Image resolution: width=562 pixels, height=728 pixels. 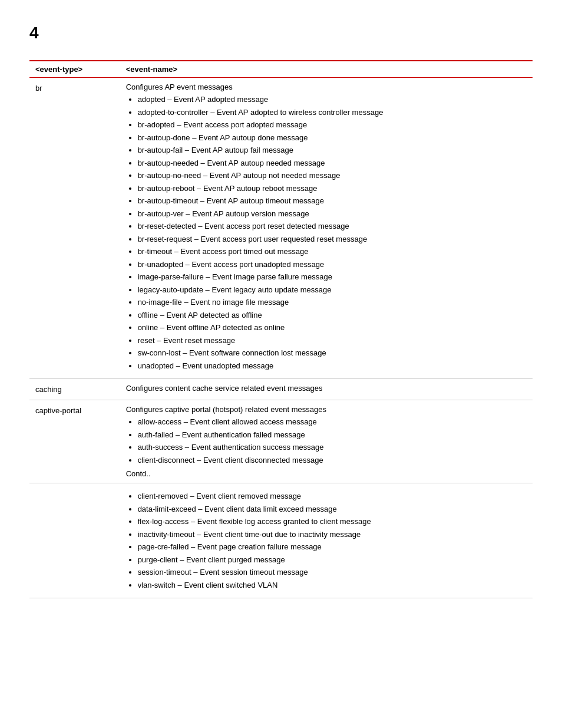 What do you see at coordinates (281, 390) in the screenshot?
I see `table-row: cachingConfigures content cache service …` at bounding box center [281, 390].